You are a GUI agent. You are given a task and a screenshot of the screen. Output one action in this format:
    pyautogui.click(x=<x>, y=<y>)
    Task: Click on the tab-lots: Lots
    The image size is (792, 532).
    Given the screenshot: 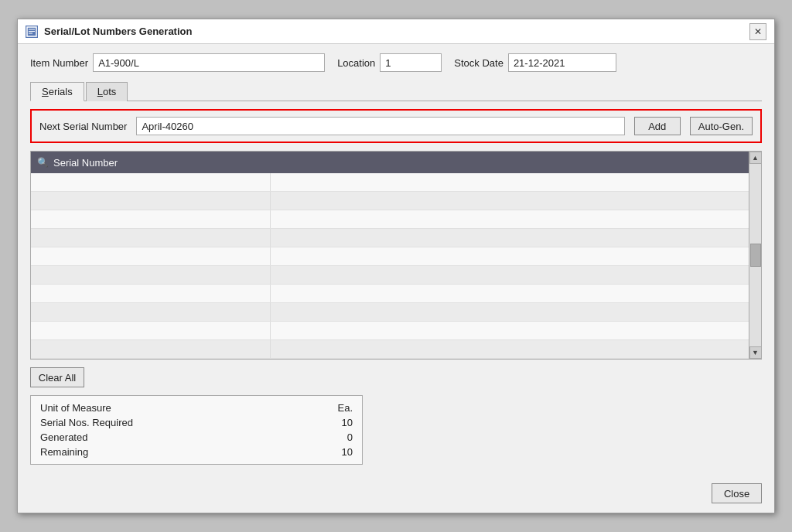 What is the action you would take?
    pyautogui.click(x=107, y=91)
    